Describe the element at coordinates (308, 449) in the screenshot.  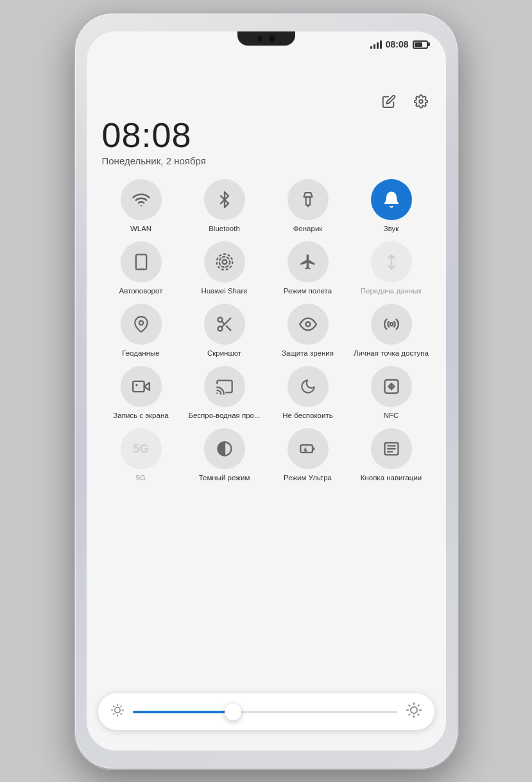
I see `ultra-mode-icon-bg` at that location.